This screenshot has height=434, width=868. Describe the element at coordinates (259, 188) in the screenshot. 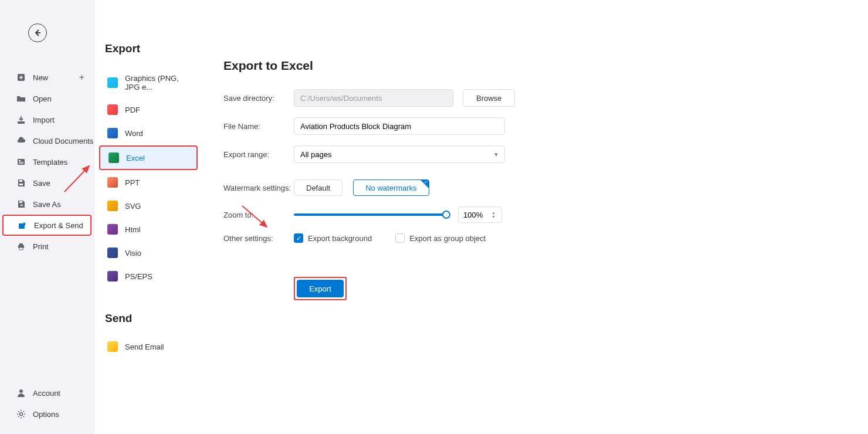

I see `watermark-label: Watermark settings:` at that location.